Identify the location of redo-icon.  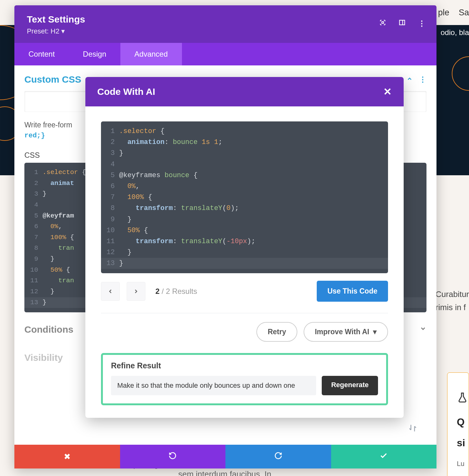
(278, 457).